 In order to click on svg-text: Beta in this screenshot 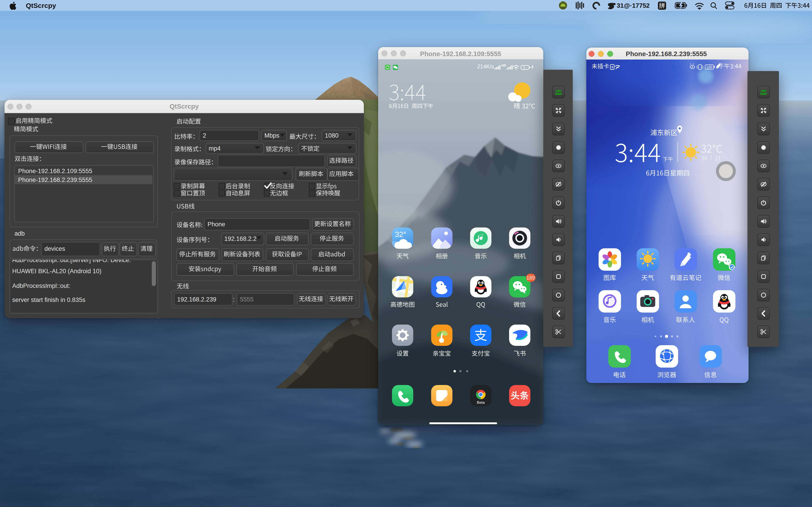, I will do `click(481, 402)`.